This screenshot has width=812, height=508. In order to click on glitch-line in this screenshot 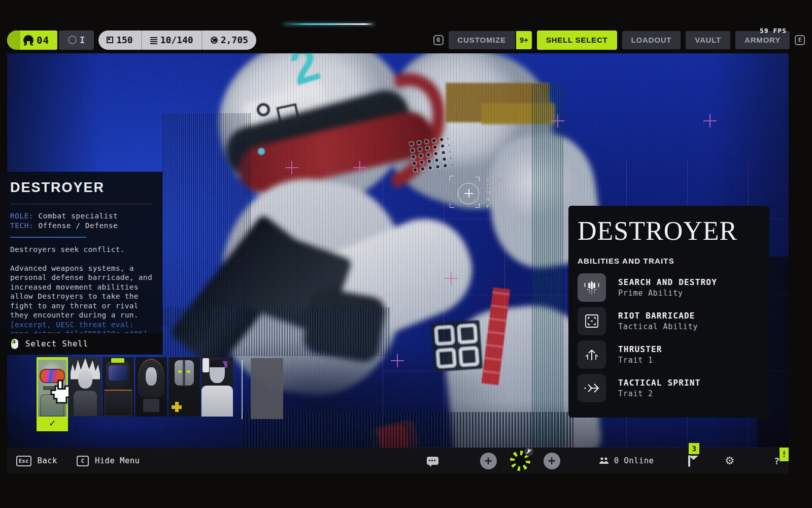, I will do `click(329, 24)`.